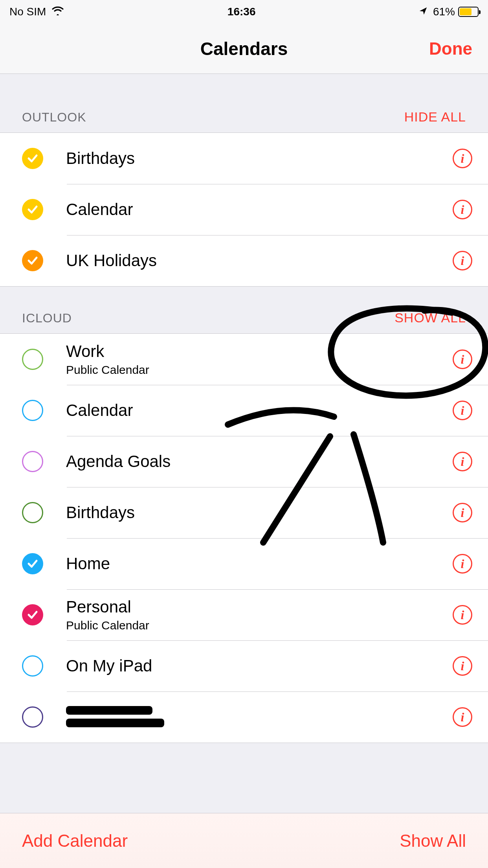 The image size is (488, 868). What do you see at coordinates (259, 462) in the screenshot?
I see `calendar-label: Agenda Goals` at bounding box center [259, 462].